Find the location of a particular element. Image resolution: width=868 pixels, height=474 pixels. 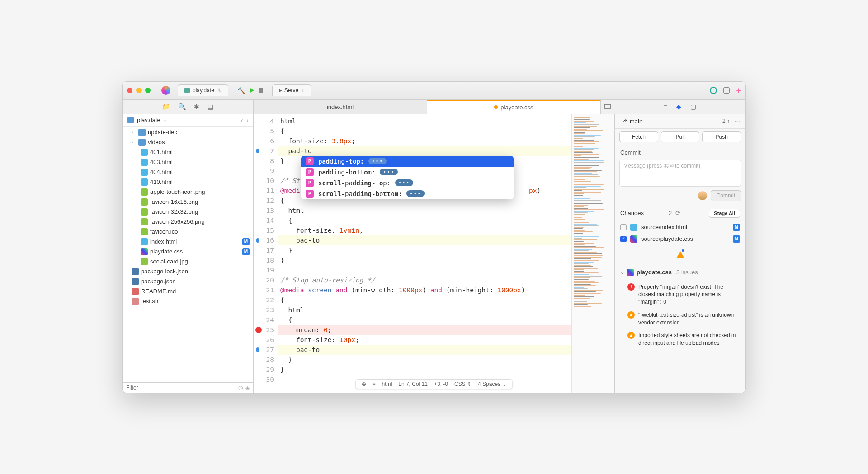

close-icon is located at coordinates (130, 90).